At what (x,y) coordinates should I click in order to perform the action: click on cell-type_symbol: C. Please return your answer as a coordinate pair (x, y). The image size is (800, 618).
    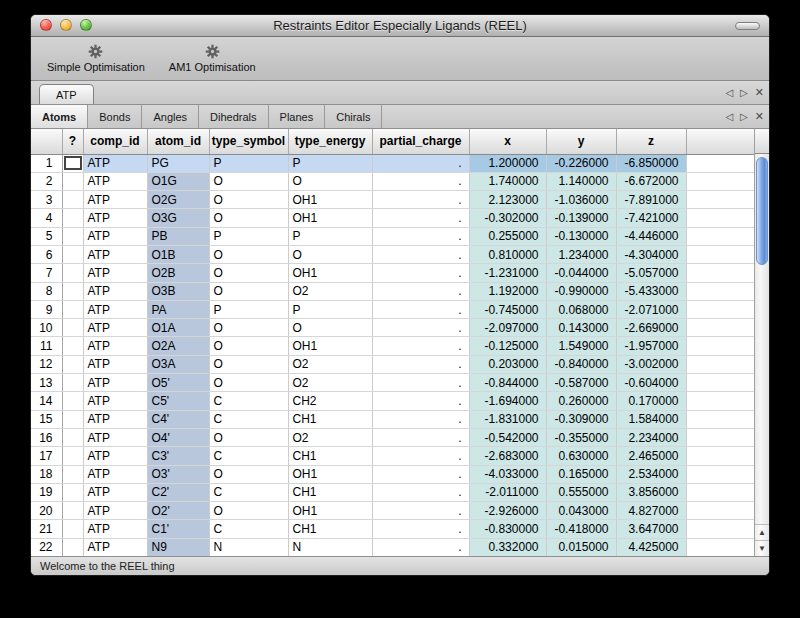
    Looking at the image, I should click on (248, 401).